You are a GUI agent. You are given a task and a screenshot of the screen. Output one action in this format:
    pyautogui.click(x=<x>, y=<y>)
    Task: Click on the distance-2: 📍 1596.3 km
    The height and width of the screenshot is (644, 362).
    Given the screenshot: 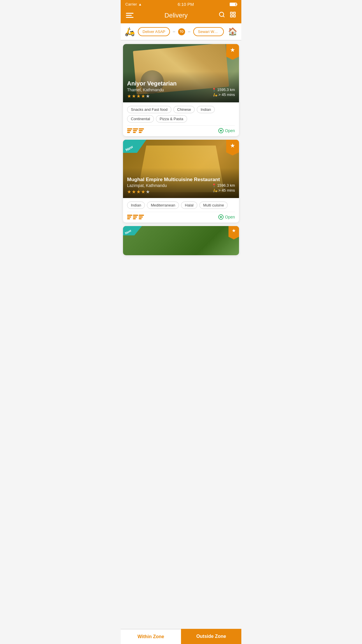 What is the action you would take?
    pyautogui.click(x=223, y=186)
    